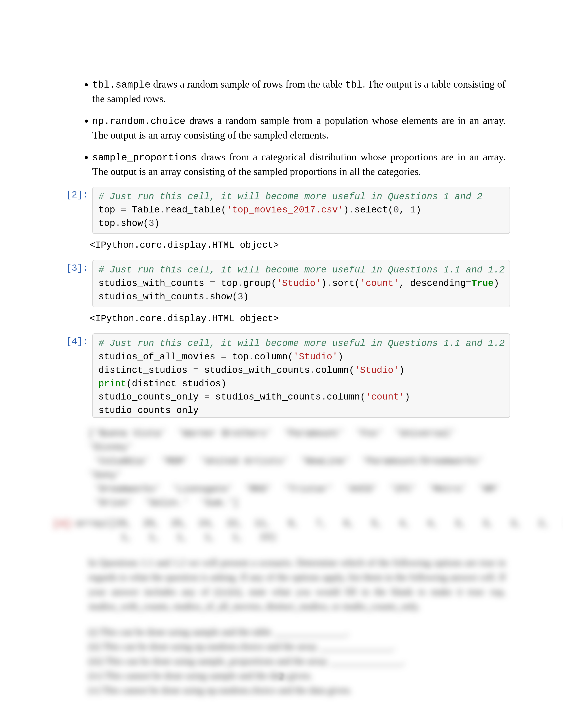 The width and height of the screenshot is (563, 728). I want to click on blurred-array-text: array([29, 29, 25, 24, 22, 11, 9, 7, 6, …, so click(320, 531).